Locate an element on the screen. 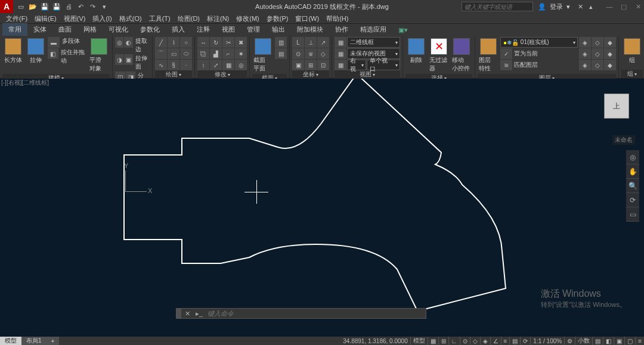 The width and height of the screenshot is (644, 345). rect-icon: ▭ is located at coordinates (174, 54).